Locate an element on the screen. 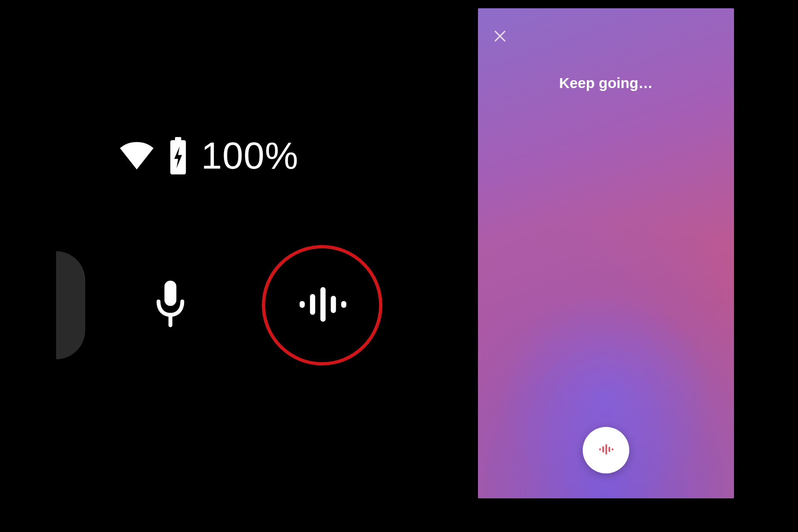 This screenshot has width=798, height=532. battery-charging-icon is located at coordinates (178, 156).